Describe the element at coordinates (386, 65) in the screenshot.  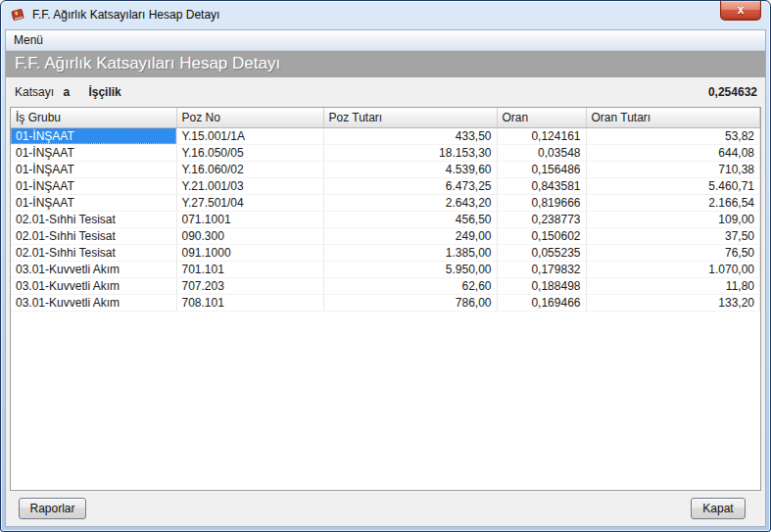
I see `section-header: F.F. Ağırlık Katsayıları Hesap Detayı` at that location.